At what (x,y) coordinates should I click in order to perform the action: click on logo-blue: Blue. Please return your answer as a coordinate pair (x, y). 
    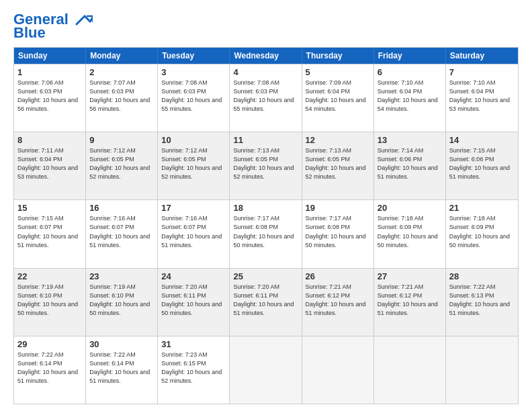
    Looking at the image, I should click on (30, 33).